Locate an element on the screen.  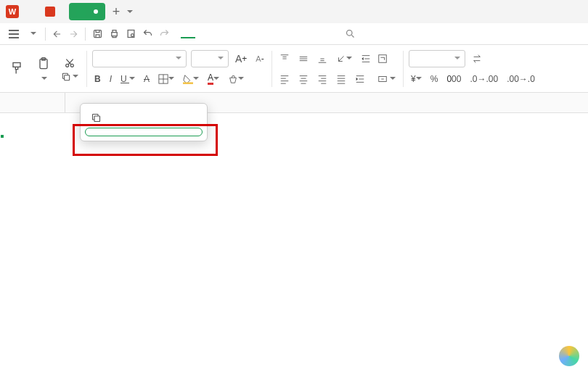
number-format-select is located at coordinates (437, 59).